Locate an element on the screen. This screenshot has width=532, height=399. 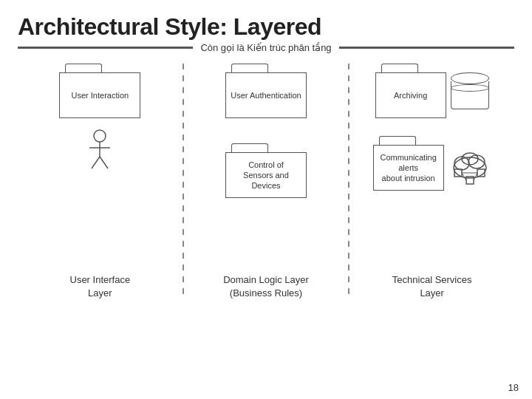
cylinder-mid is located at coordinates (470, 88).